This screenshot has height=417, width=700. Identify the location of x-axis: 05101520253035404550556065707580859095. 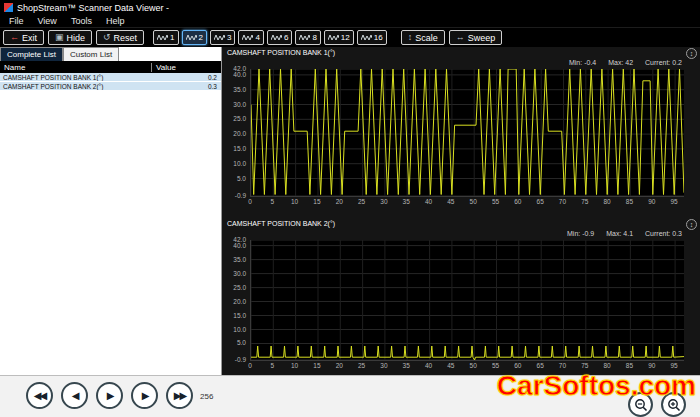
(467, 202).